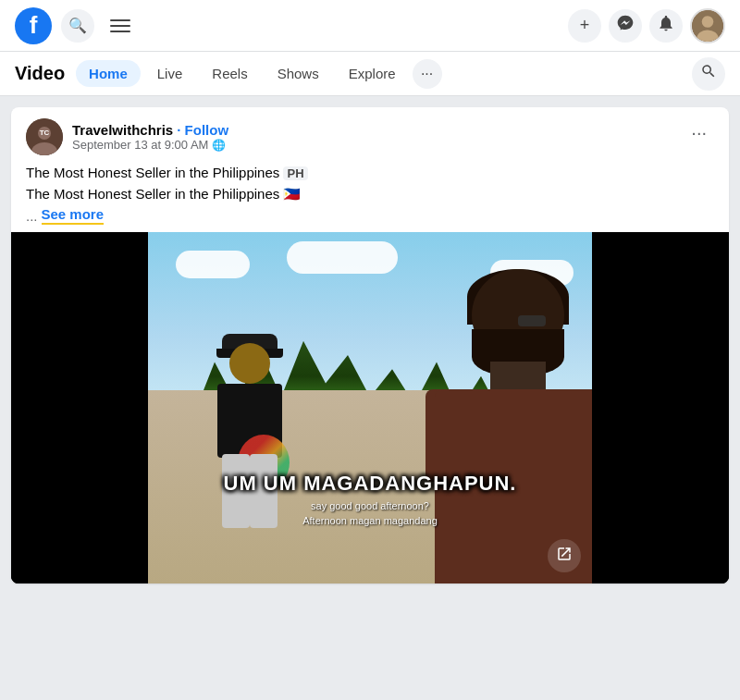 Image resolution: width=740 pixels, height=700 pixels. What do you see at coordinates (666, 26) in the screenshot?
I see `notifications-button` at bounding box center [666, 26].